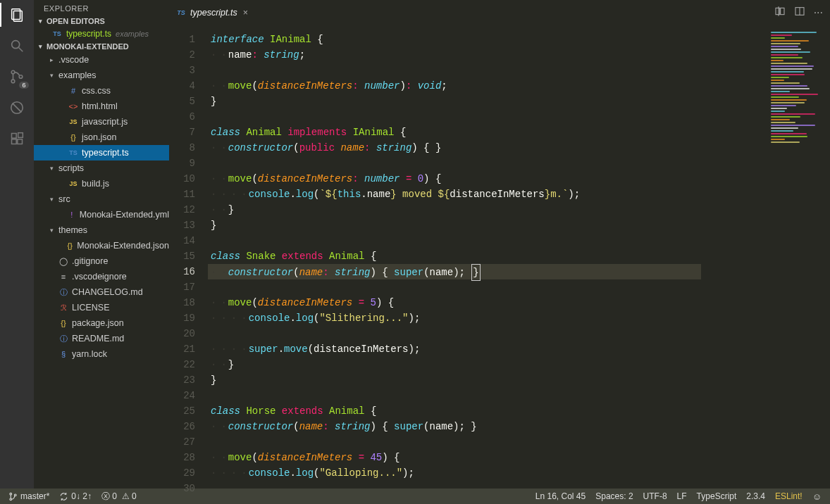 The height and width of the screenshot is (504, 830). Describe the element at coordinates (798, 256) in the screenshot. I see `minimap` at that location.